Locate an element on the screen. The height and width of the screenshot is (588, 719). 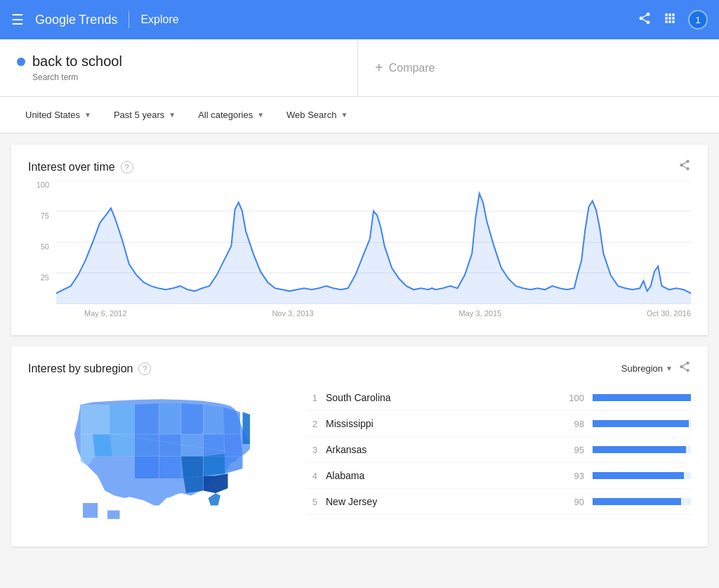
x-label-2: Nov 3, 2013 is located at coordinates (292, 313).